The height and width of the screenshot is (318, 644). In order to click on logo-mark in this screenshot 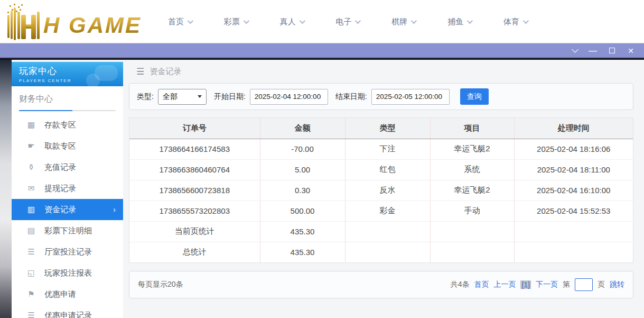, I will do `click(23, 24)`.